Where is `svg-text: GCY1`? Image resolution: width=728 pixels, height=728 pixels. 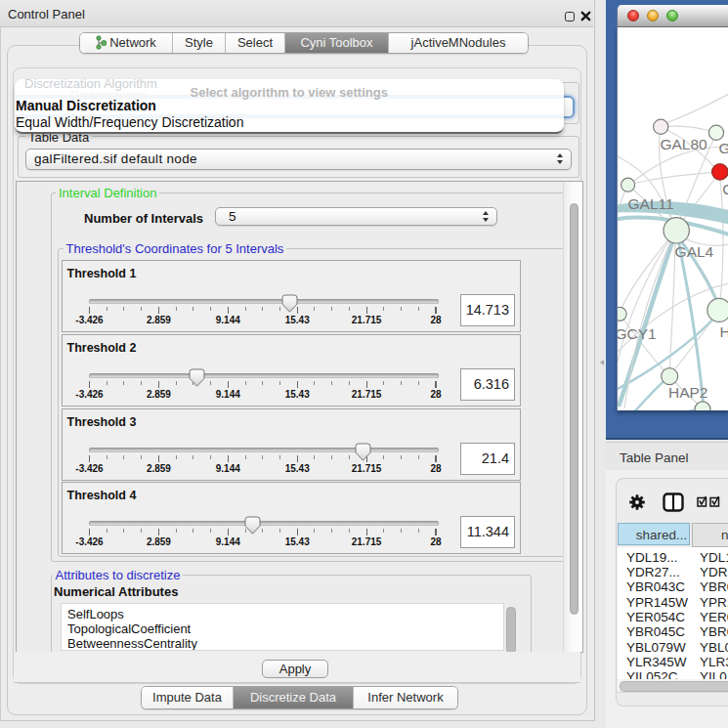
svg-text: GCY1 is located at coordinates (637, 334).